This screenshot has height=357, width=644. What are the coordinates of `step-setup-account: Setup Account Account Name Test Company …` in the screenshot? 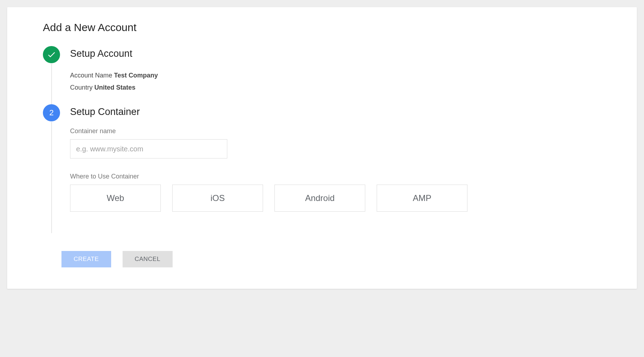 It's located at (322, 75).